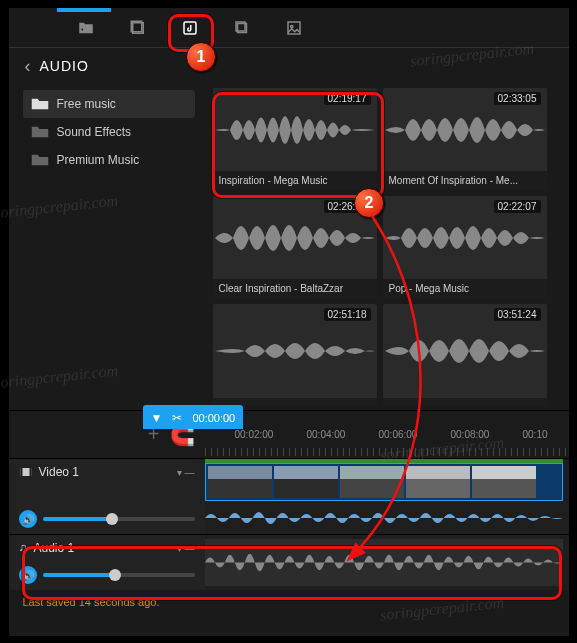  I want to click on tab-images, so click(294, 28).